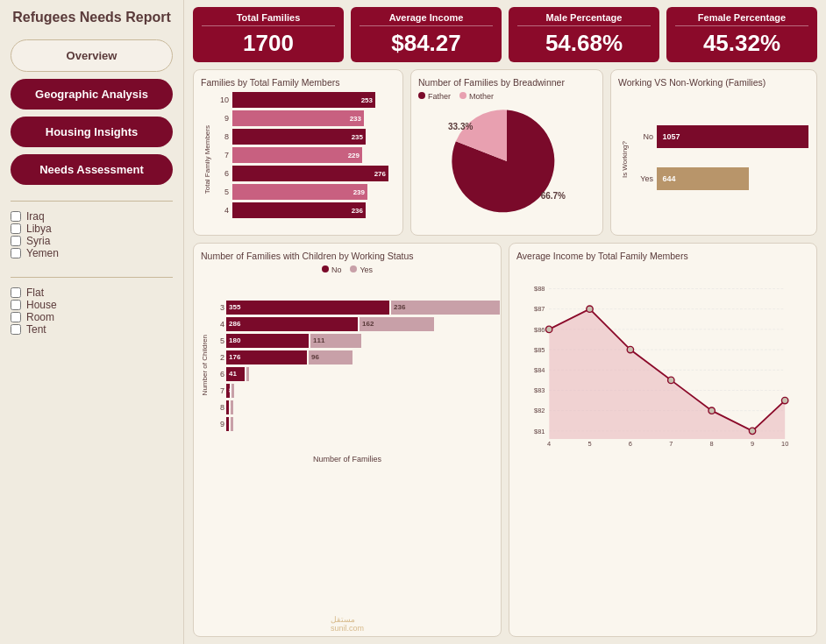 The width and height of the screenshot is (826, 644). I want to click on housing-checkbox-flat: Flat, so click(91, 293).